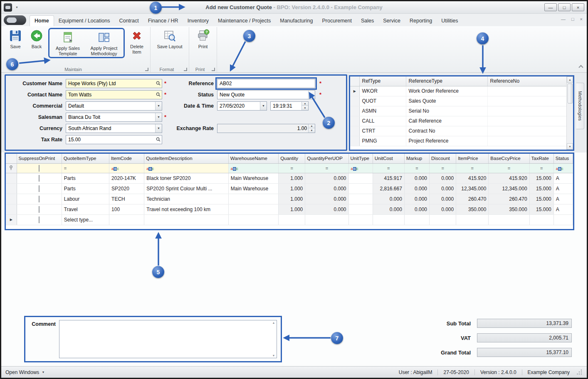 This screenshot has height=379, width=588. I want to click on scrollbar-thumb, so click(570, 94).